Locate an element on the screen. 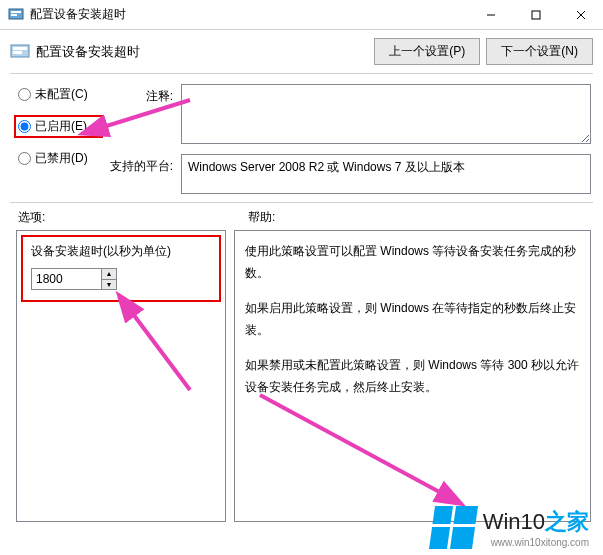 The image size is (603, 555). watermark-text: Win10之家 www.win10xitong.com is located at coordinates (536, 528).